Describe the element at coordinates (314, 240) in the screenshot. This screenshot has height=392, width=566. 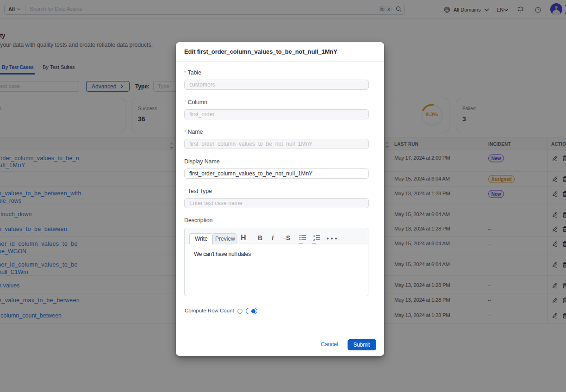
I see `svg-text: 2` at that location.